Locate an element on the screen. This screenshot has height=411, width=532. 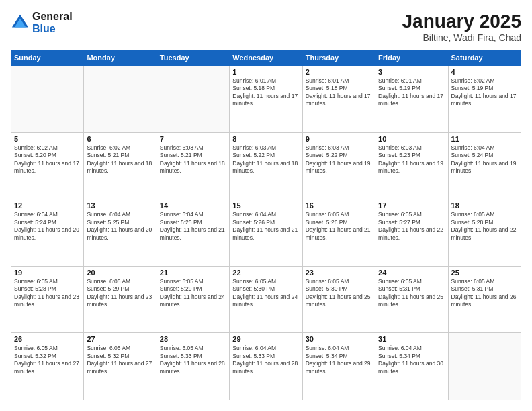
day-number: 8 is located at coordinates (266, 139).